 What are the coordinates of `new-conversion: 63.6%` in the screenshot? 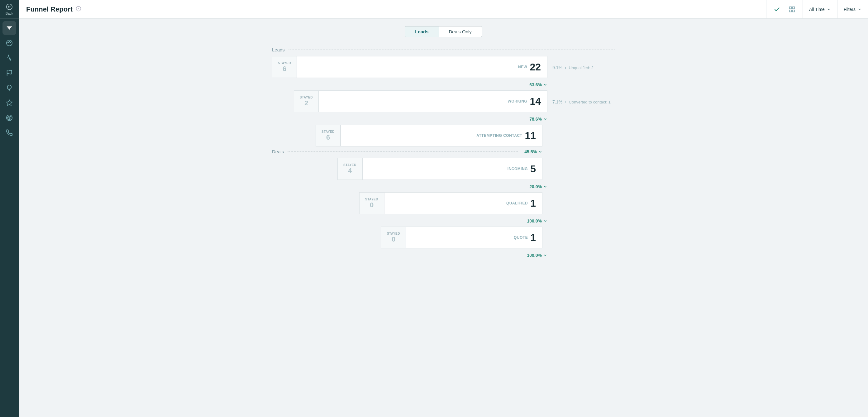 It's located at (538, 85).